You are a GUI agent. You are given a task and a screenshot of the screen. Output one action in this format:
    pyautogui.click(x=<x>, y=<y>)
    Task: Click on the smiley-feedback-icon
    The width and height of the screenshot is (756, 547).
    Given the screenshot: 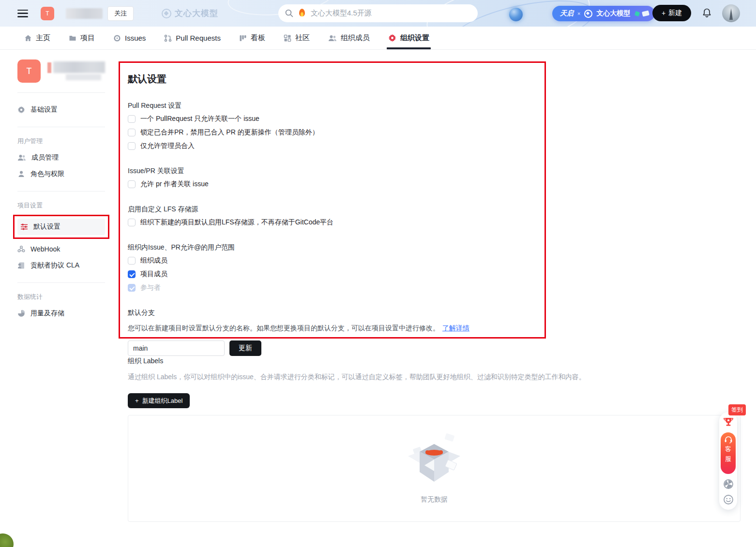 What is the action you would take?
    pyautogui.click(x=728, y=500)
    